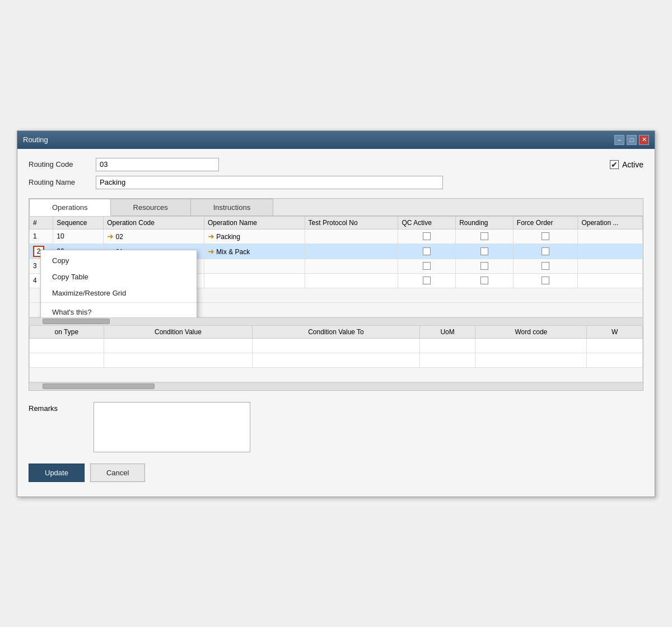 This screenshot has width=672, height=627. Describe the element at coordinates (70, 207) in the screenshot. I see `tab-operations: Operations` at that location.